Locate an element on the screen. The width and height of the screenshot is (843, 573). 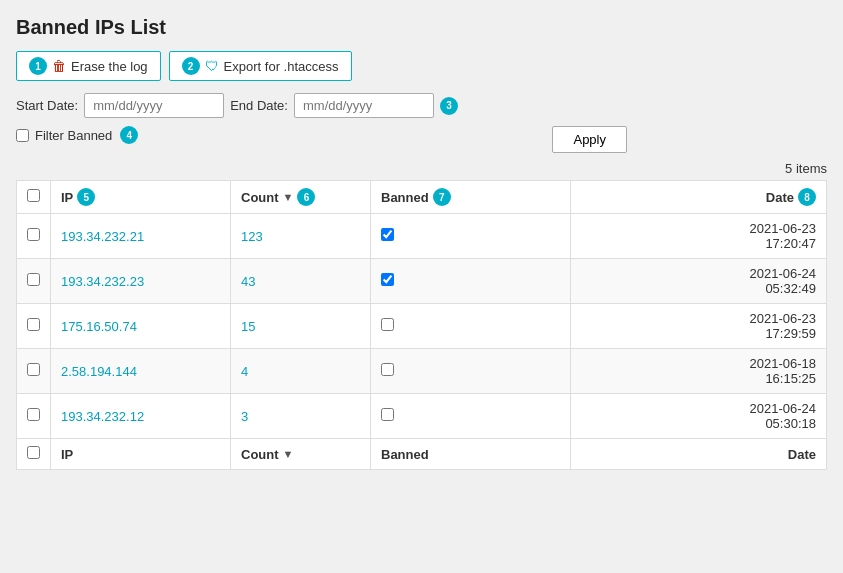
ip-badge: 5 is located at coordinates (86, 197).